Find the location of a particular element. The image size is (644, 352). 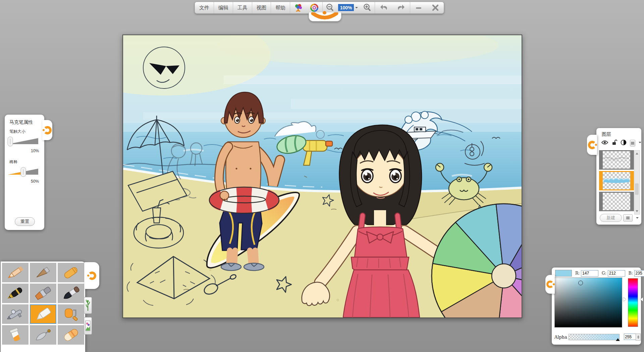

minimize-icon is located at coordinates (419, 8).